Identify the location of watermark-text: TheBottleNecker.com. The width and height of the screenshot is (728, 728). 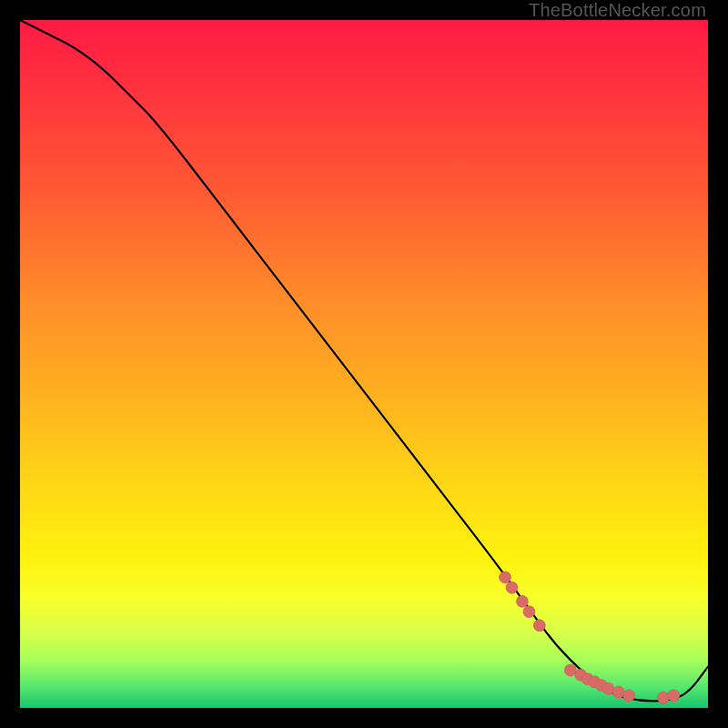
(617, 11).